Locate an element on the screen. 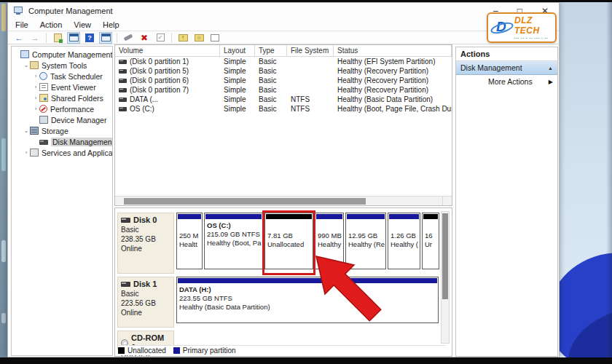  tree-item-label: Device Manager is located at coordinates (79, 120).